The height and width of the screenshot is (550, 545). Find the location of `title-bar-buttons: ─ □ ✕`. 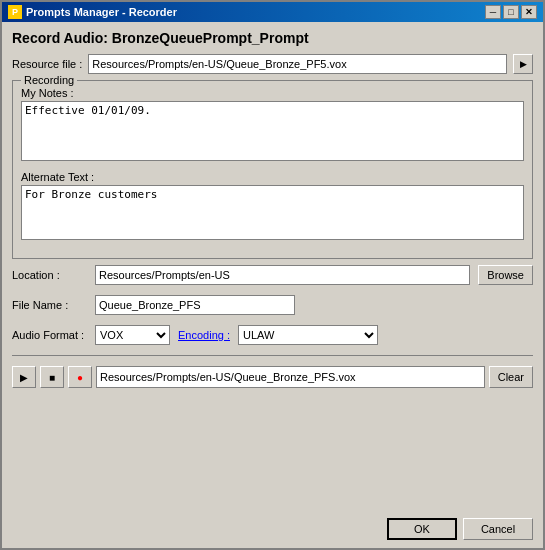

title-bar-buttons: ─ □ ✕ is located at coordinates (511, 12).